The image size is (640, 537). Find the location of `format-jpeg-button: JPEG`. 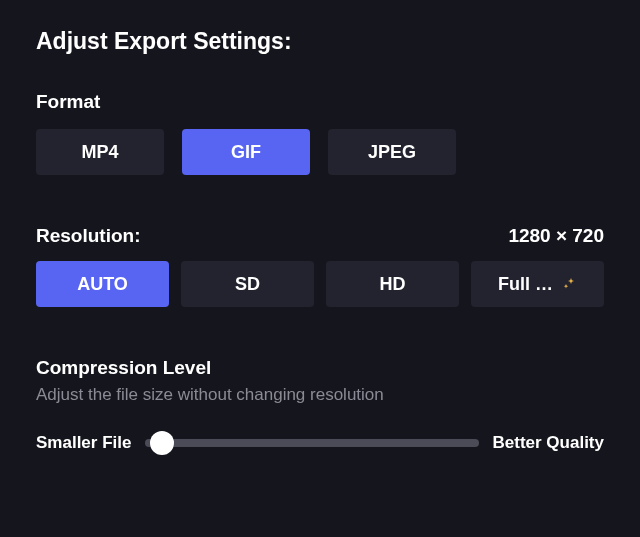

format-jpeg-button: JPEG is located at coordinates (392, 152).